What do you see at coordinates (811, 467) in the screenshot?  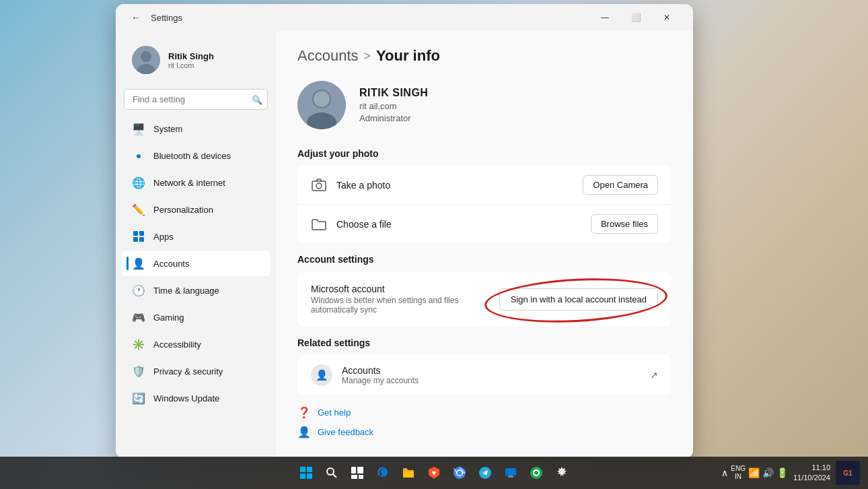 I see `time-display: 11:10` at bounding box center [811, 467].